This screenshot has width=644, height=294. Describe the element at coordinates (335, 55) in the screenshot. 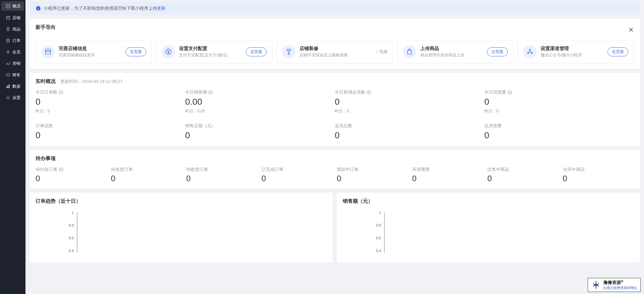

I see `guide-card-sub: 店铺可实现自定义模板装修` at that location.